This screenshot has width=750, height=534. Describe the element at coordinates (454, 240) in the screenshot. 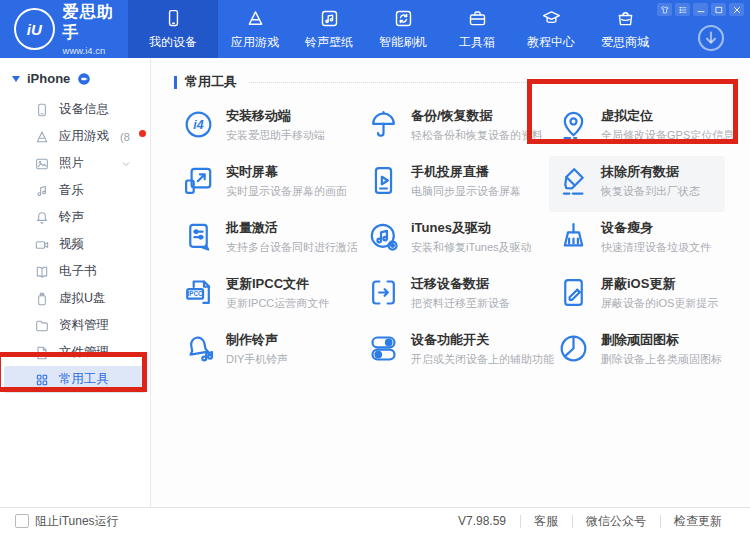

I see `tool-itunes-driver: iTunes及驱动安装和修复iTunes及驱动` at that location.